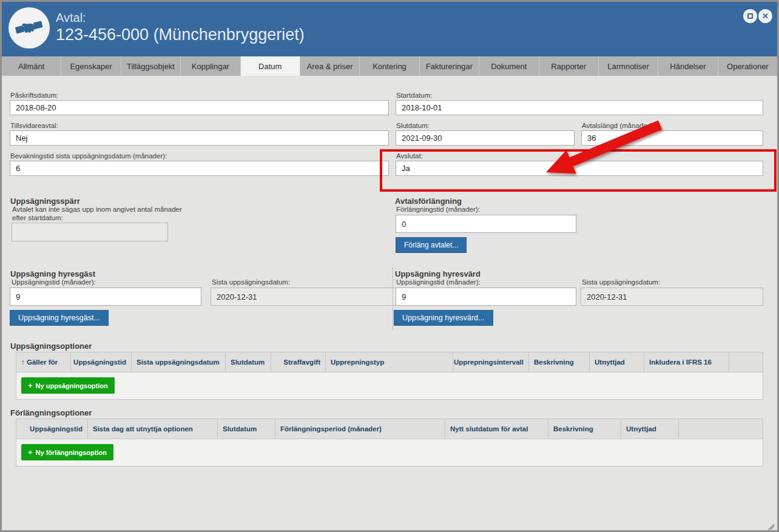  I want to click on column-header-inkludera-i-ifrs-16: Inkludera i IFRS 16, so click(687, 362).